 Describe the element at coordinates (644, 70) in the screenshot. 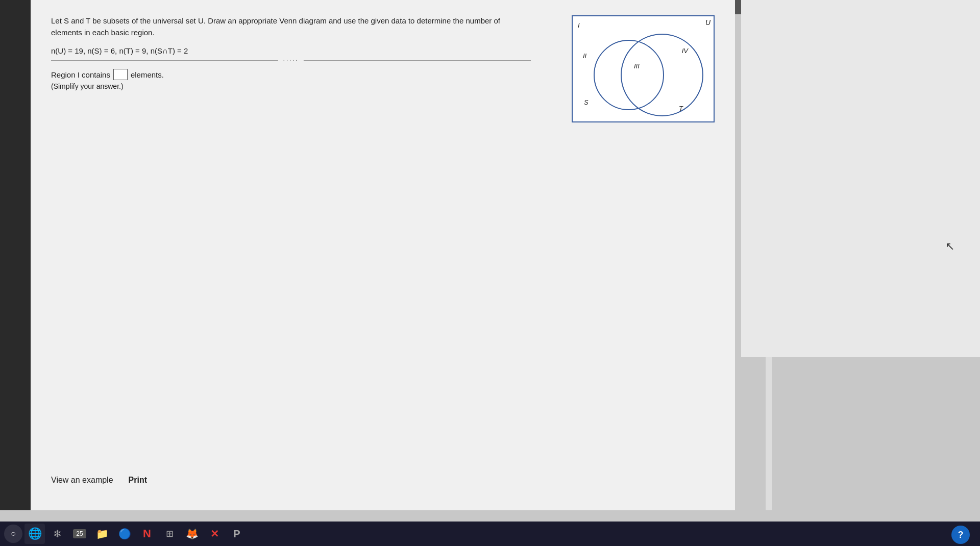

I see `venn-svg` at that location.